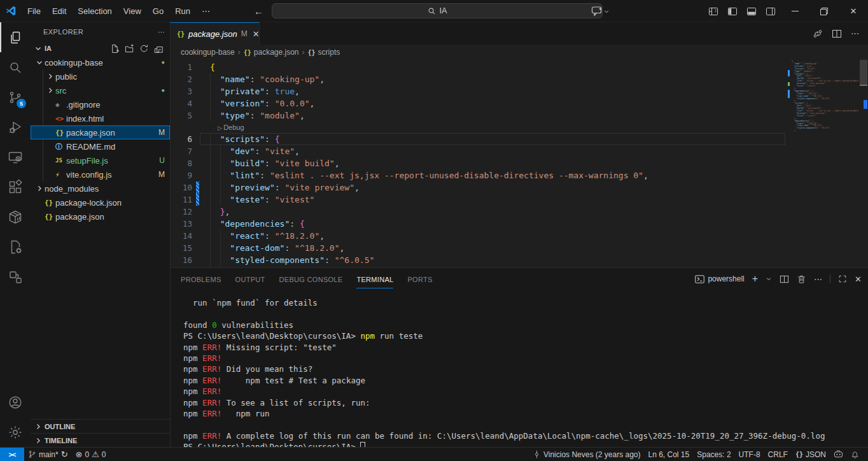 Image resolution: width=868 pixels, height=461 pixels. What do you see at coordinates (478, 163) in the screenshot?
I see `code-line-8: 8 "build": "vite build",` at bounding box center [478, 163].